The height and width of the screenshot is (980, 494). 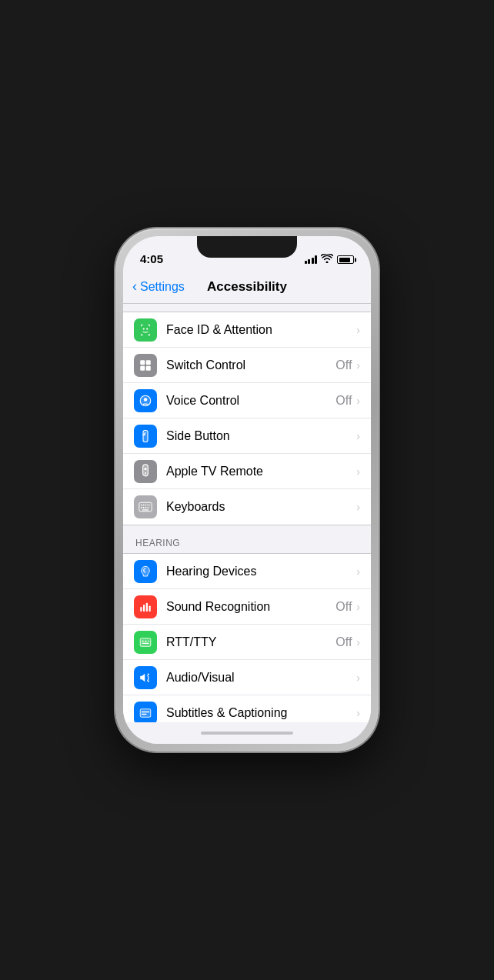 I want to click on rtt-tty-value: Off, so click(x=343, y=642).